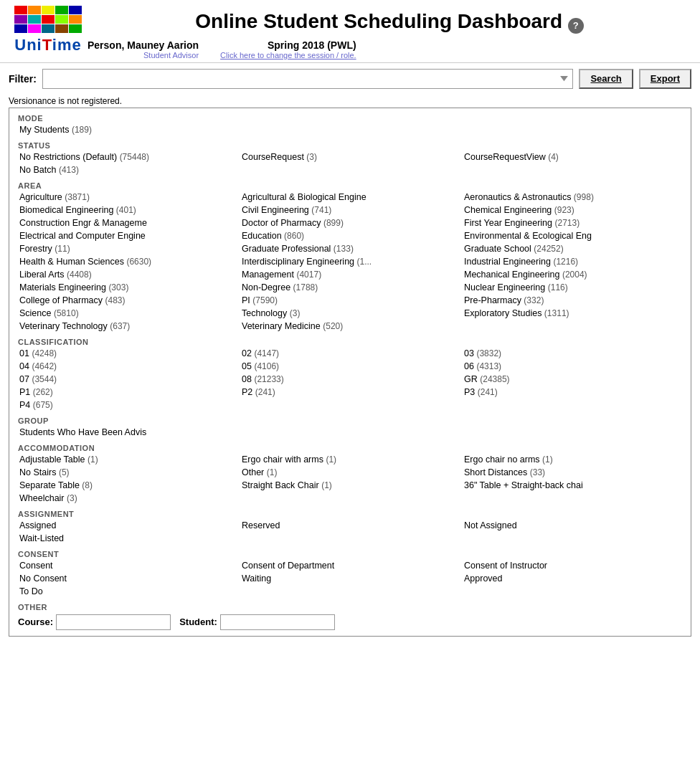  What do you see at coordinates (576, 26) in the screenshot?
I see `help-icon: ?` at bounding box center [576, 26].